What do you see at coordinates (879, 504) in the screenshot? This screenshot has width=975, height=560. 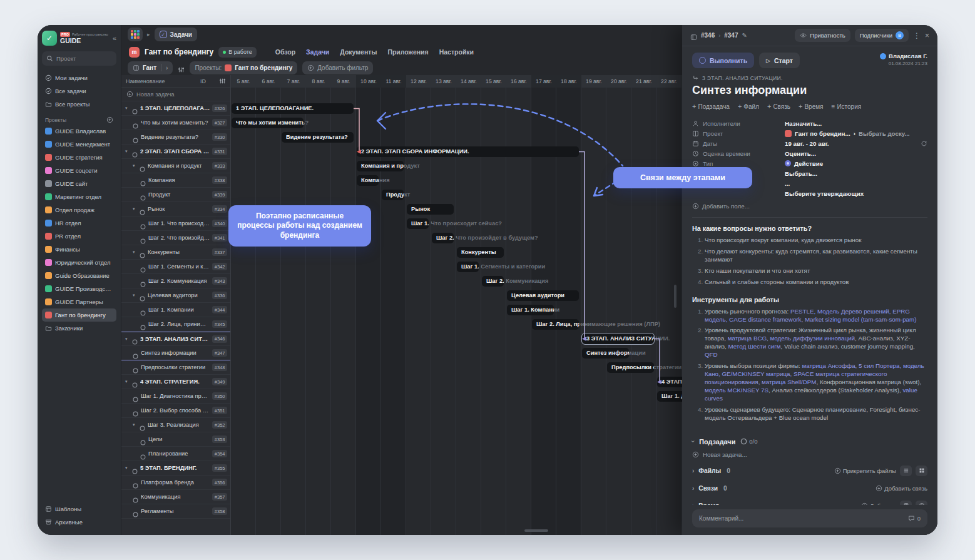 I see `section-action-button: Добавить` at bounding box center [879, 504].